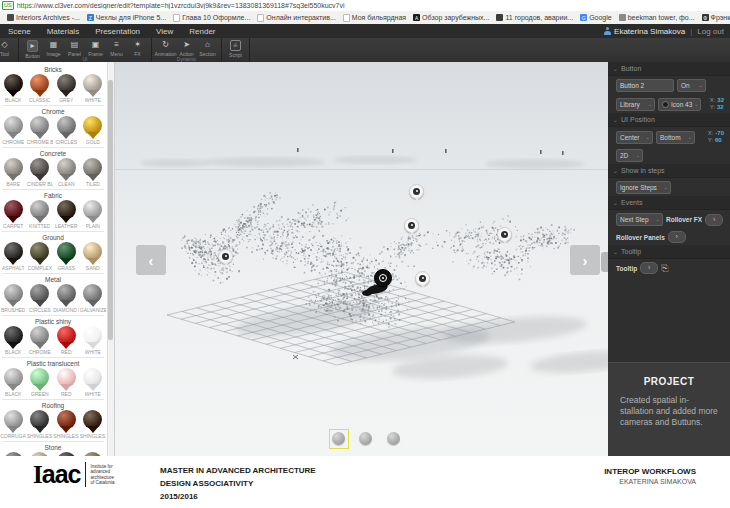  What do you see at coordinates (186, 48) in the screenshot?
I see `action-tool-button: ➤Action` at bounding box center [186, 48].